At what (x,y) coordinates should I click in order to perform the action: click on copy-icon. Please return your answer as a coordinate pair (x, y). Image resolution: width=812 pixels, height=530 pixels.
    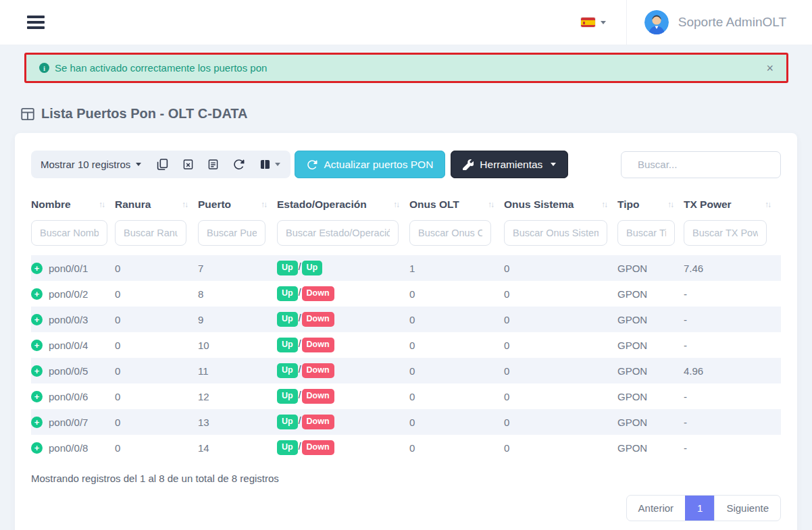
    Looking at the image, I should click on (162, 165).